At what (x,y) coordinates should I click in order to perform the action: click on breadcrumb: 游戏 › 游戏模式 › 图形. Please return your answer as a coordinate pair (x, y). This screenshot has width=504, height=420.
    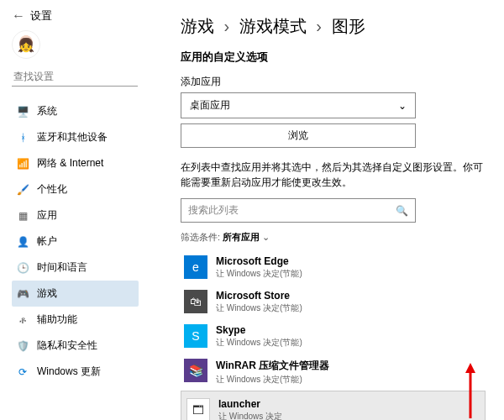
    Looking at the image, I should click on (333, 27).